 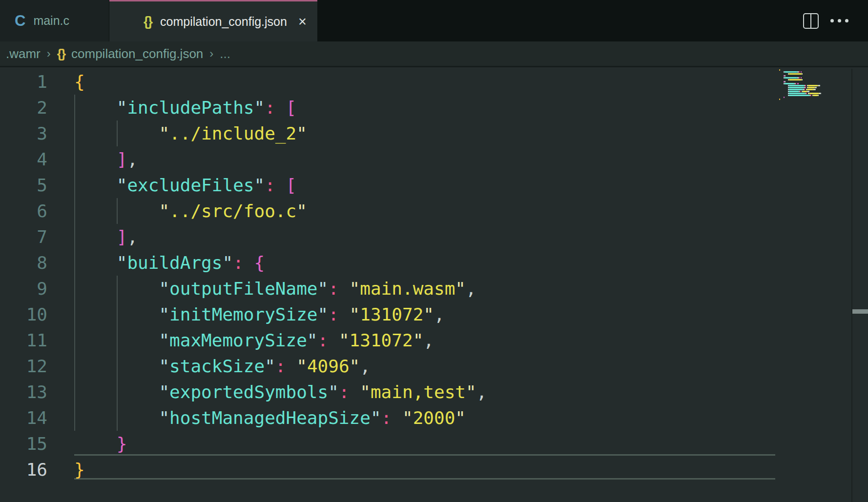 I want to click on code-line: 16}, so click(x=434, y=469).